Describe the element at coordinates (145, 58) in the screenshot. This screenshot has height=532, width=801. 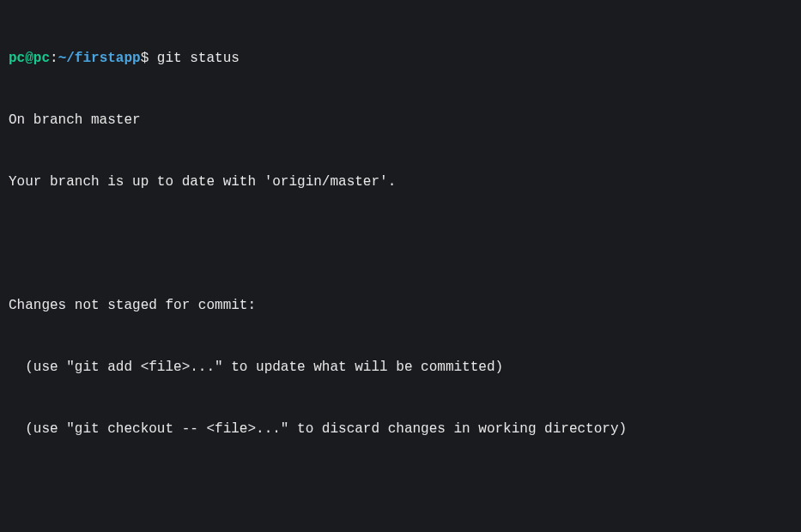
I see `prompt-symbol: $` at that location.